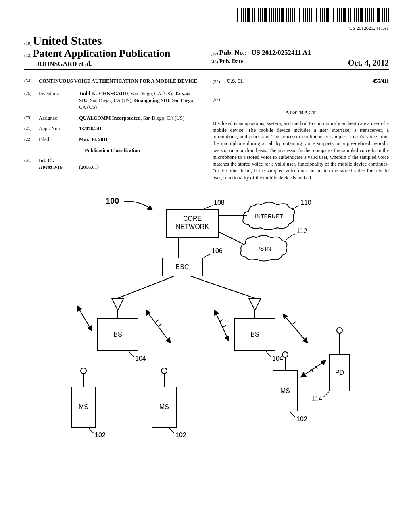 This screenshot has height=532, width=413. I want to click on intcl-code: (51), so click(31, 160).